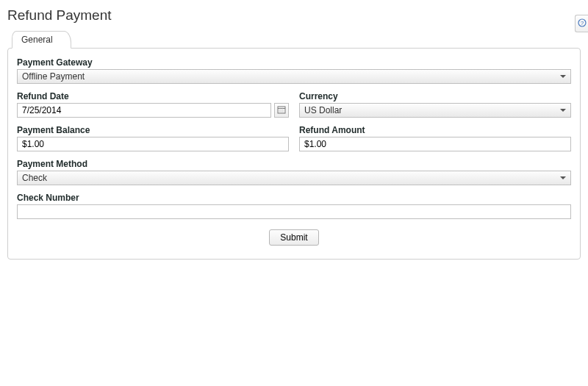 The image size is (588, 386). Describe the element at coordinates (294, 164) in the screenshot. I see `payment-method-label: Payment Method` at that location.